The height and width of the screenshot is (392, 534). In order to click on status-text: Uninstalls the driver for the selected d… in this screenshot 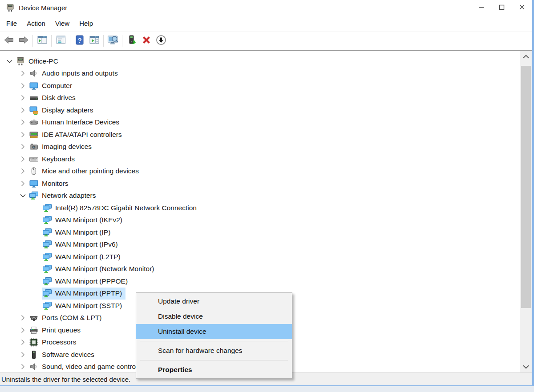, I will do `click(66, 380)`.